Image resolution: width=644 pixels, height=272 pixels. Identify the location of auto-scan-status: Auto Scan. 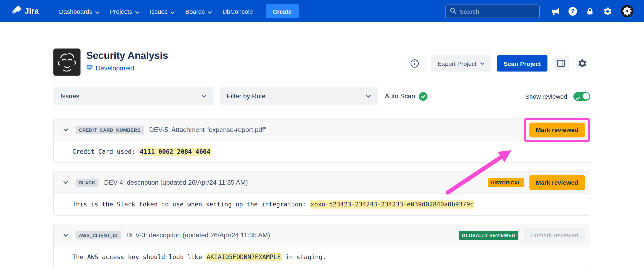
(406, 96).